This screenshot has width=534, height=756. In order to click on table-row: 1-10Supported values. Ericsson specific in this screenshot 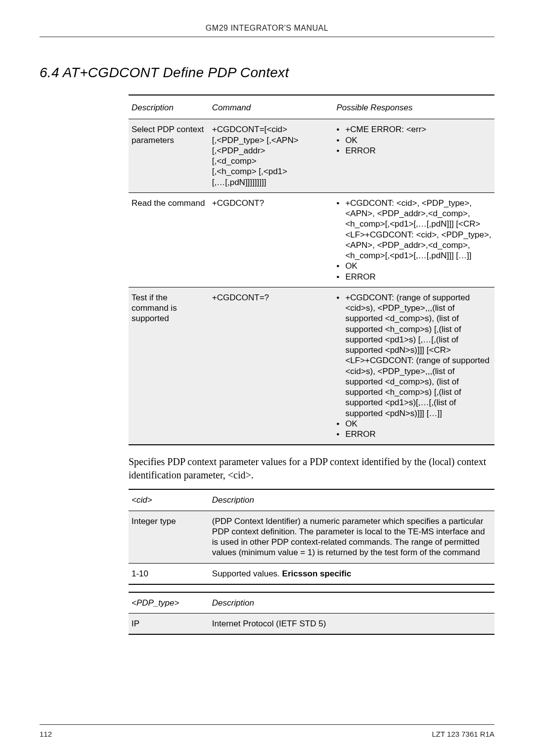, I will do `click(312, 574)`.